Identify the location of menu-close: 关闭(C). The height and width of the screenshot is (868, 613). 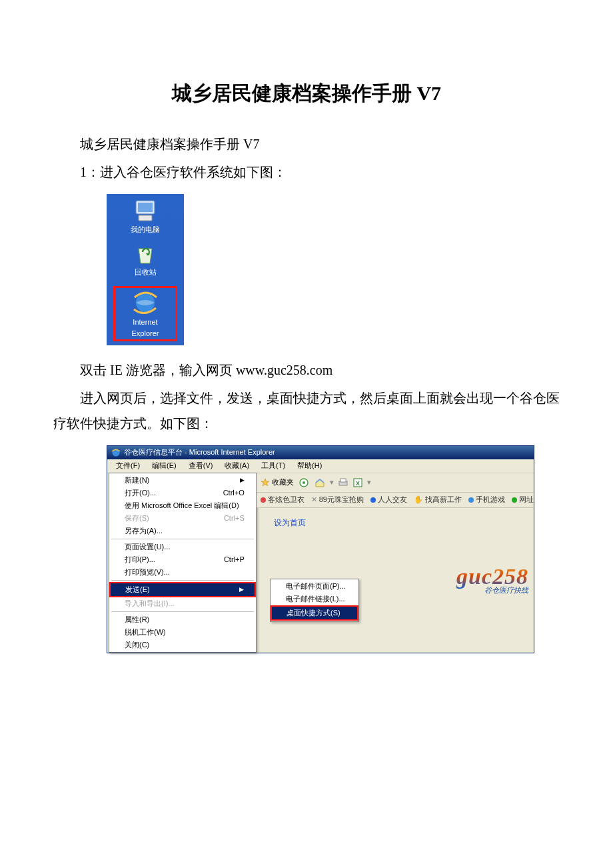
(183, 645).